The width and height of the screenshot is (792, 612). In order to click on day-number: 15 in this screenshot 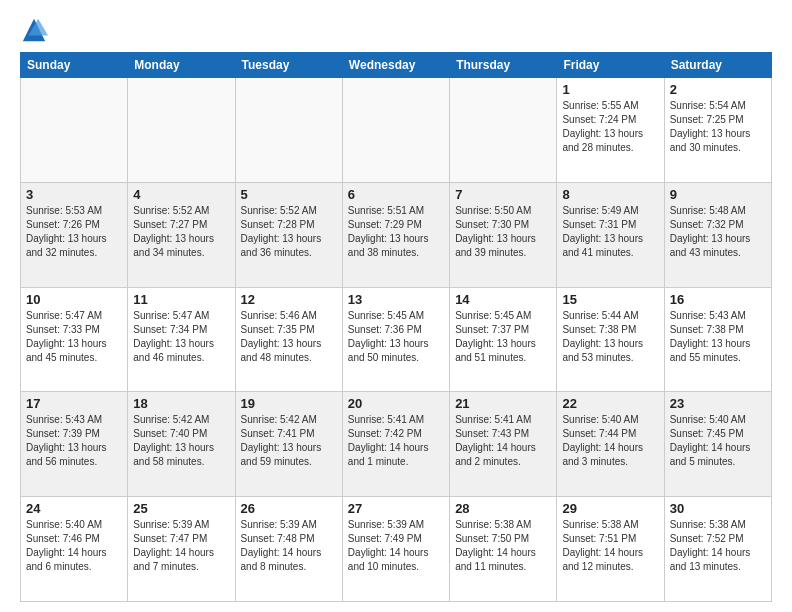, I will do `click(610, 300)`.